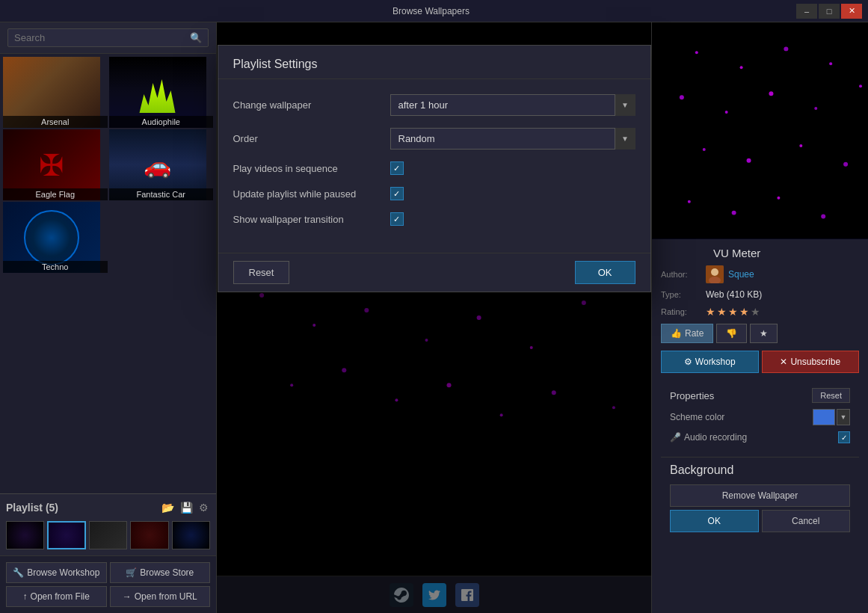  I want to click on modal-title: Playlist Settings, so click(434, 63).